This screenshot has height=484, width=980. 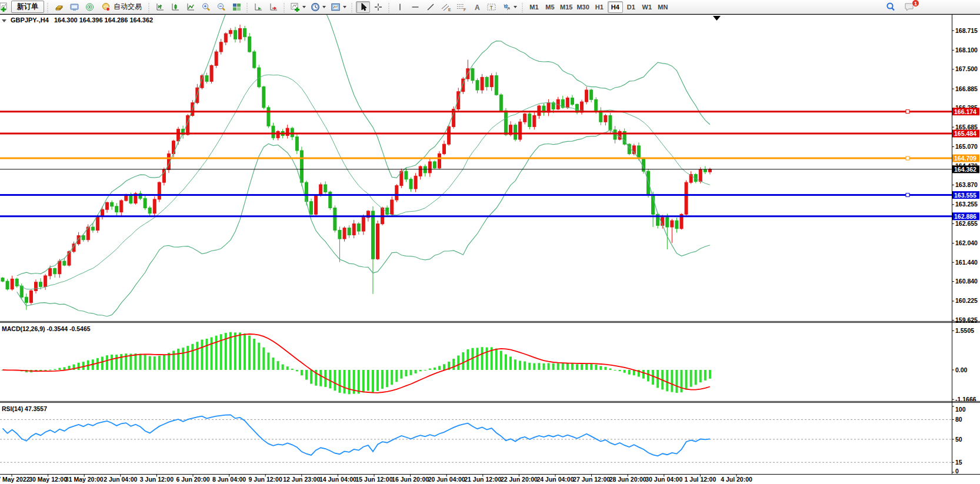 What do you see at coordinates (206, 7) in the screenshot?
I see `zoom-in-icon` at bounding box center [206, 7].